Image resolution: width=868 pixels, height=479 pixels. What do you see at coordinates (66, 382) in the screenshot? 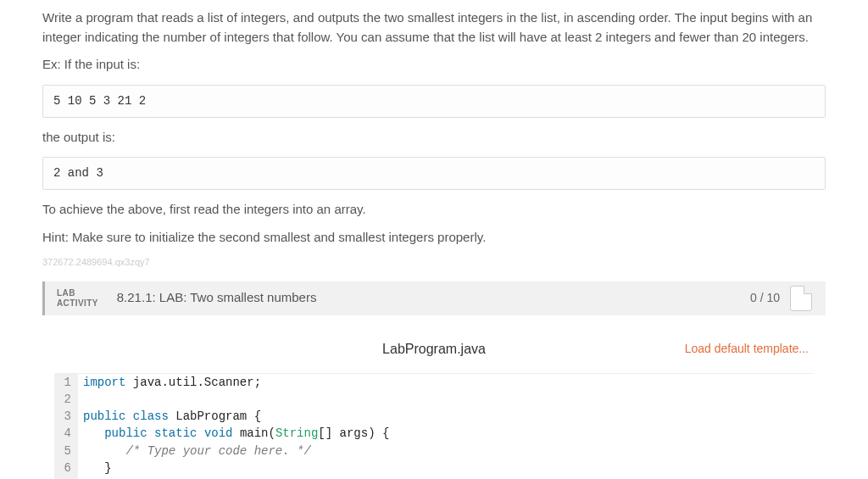
I see `line-number: 1` at bounding box center [66, 382].